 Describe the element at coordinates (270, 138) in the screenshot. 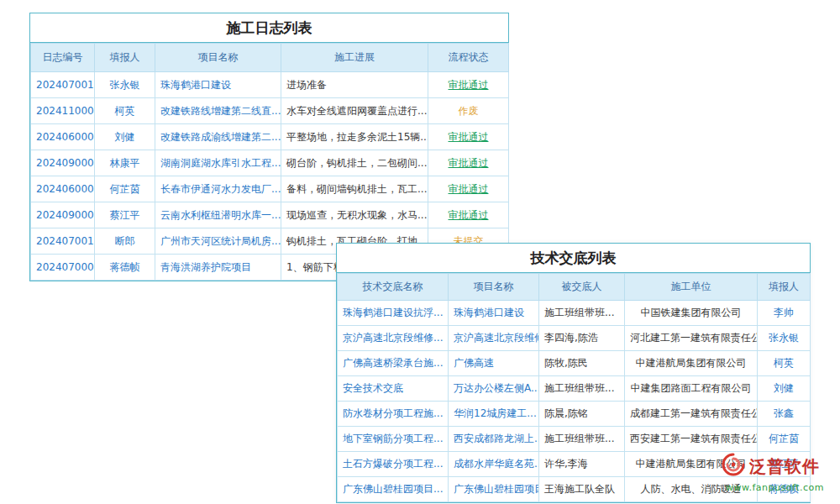

I see `construction-log-row: 2024060006刘健改建铁路成渝线增建第二...平整场地，拉走多余泥土15辆…` at that location.